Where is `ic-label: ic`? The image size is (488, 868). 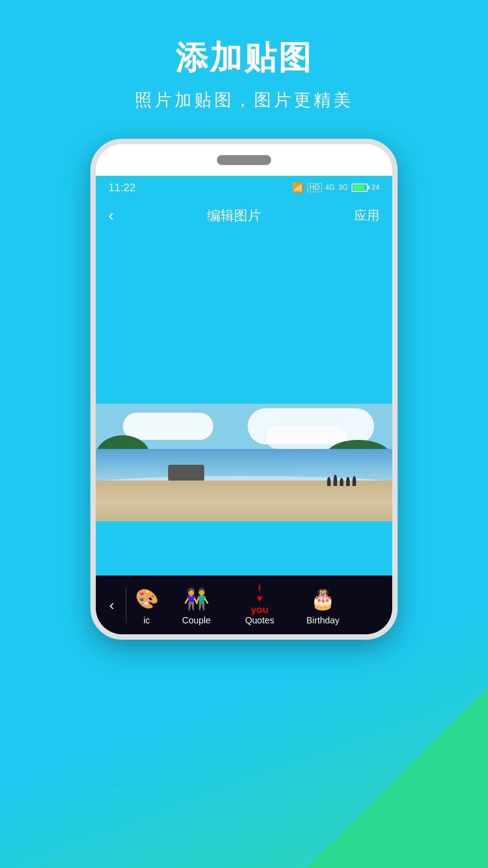
ic-label: ic is located at coordinates (146, 620).